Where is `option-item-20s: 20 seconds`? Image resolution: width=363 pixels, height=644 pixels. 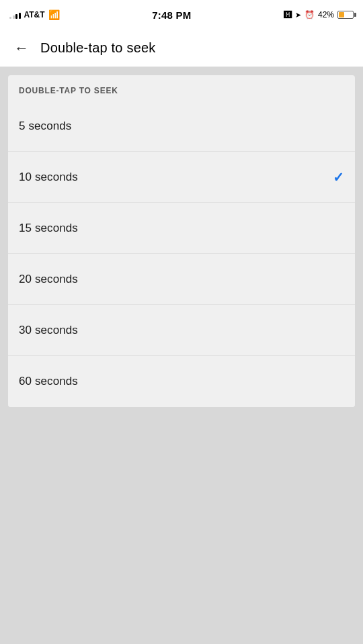 option-item-20s: 20 seconds is located at coordinates (182, 279).